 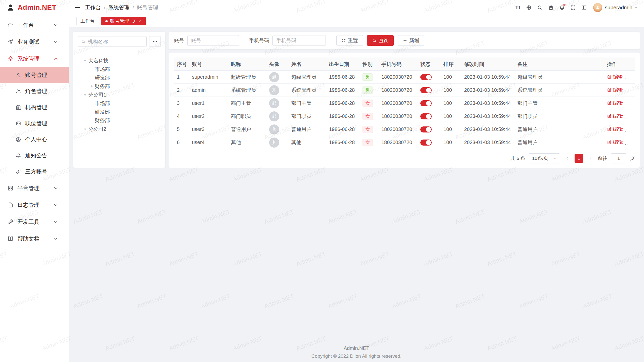 What do you see at coordinates (619, 158) in the screenshot?
I see `goto-page-input` at bounding box center [619, 158].